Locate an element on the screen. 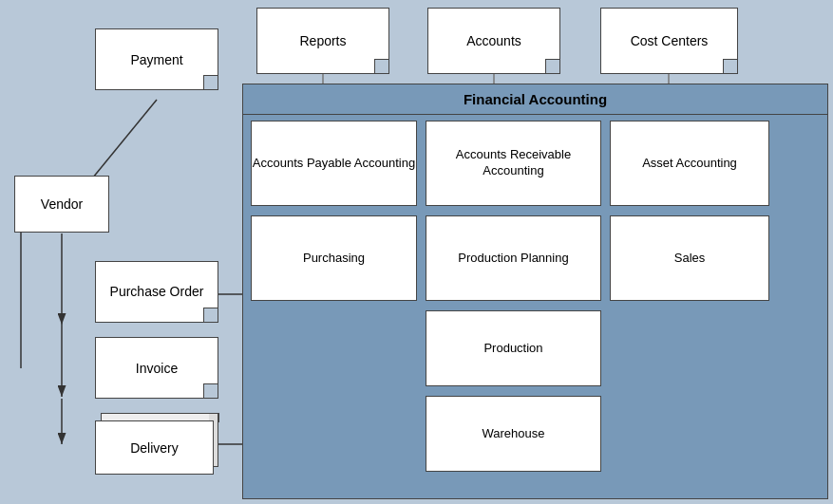 This screenshot has width=833, height=504. tab-reports-label: Reports is located at coordinates (323, 41).